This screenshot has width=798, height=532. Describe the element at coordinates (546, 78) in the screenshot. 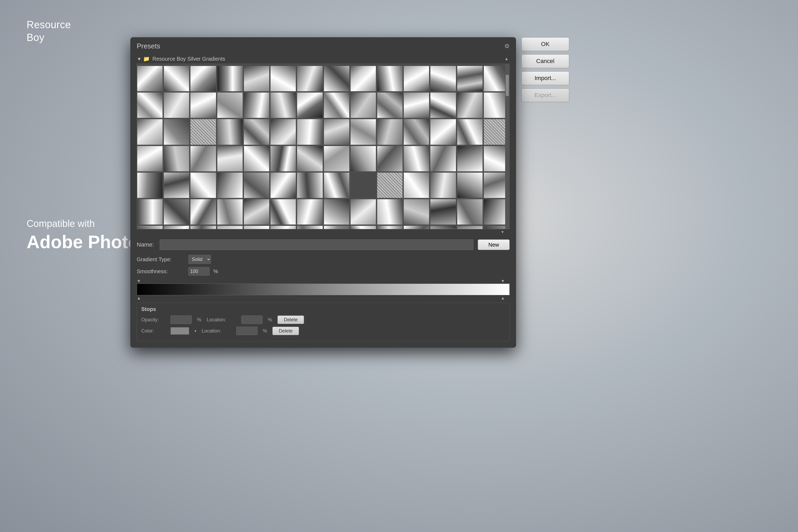

I see `import-button: Import...` at that location.